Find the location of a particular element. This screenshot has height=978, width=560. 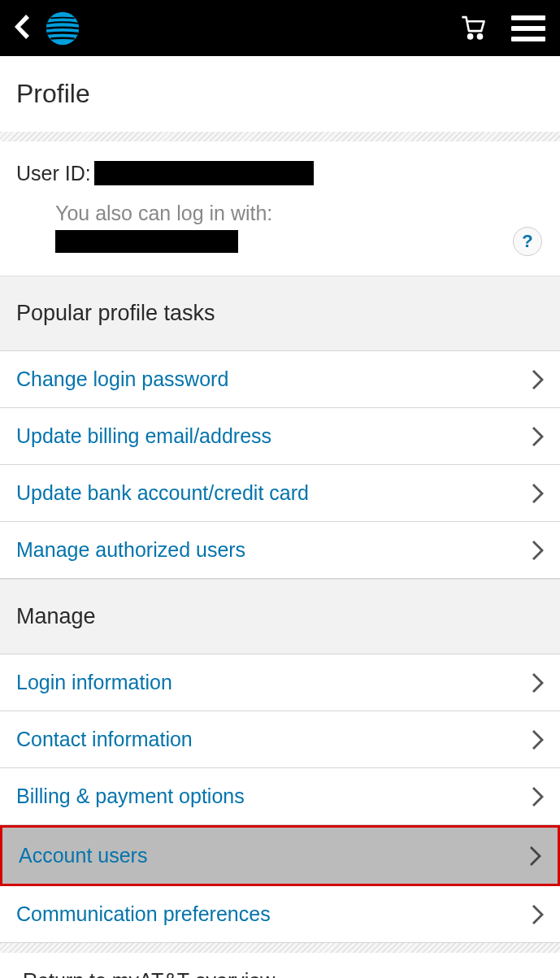

item-label: Manage authorized users is located at coordinates (131, 550).